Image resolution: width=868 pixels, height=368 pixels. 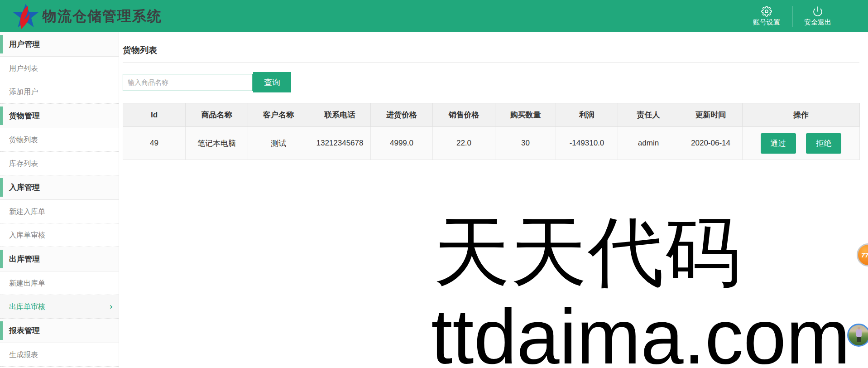 What do you see at coordinates (59, 92) in the screenshot?
I see `sidebar-item-add-user: 添加用户` at bounding box center [59, 92].